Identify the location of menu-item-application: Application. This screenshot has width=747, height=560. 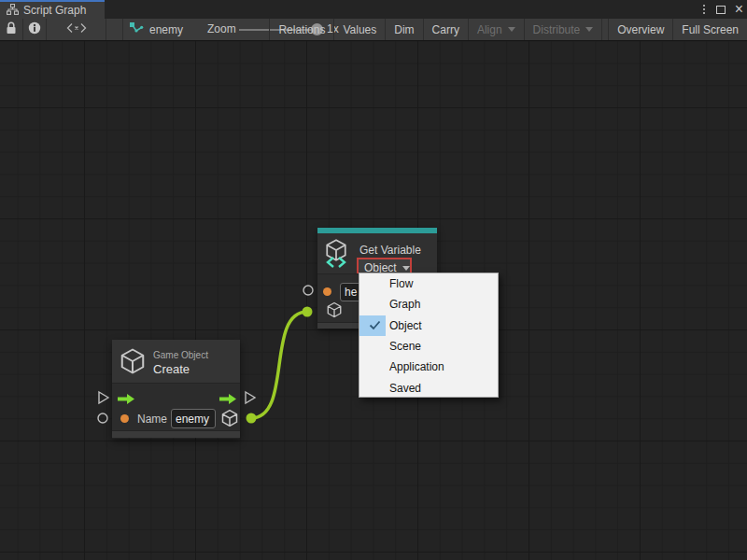
(429, 367).